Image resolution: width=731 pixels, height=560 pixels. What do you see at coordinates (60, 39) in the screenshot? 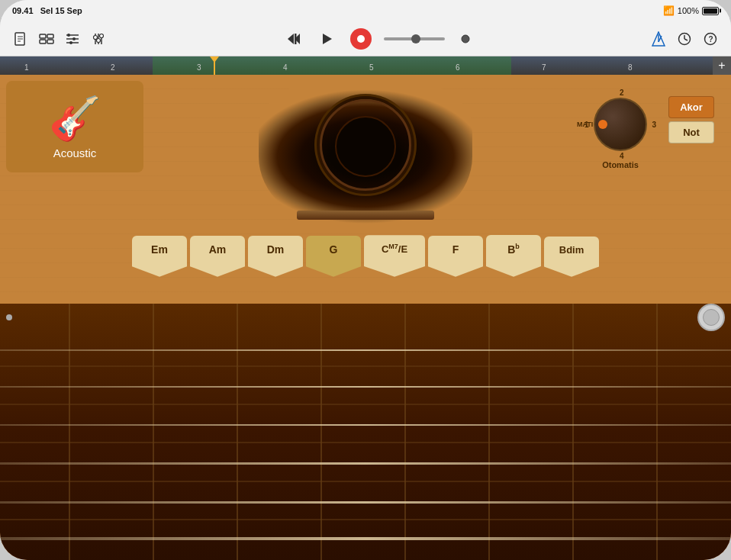
I see `toolbar-left` at bounding box center [60, 39].